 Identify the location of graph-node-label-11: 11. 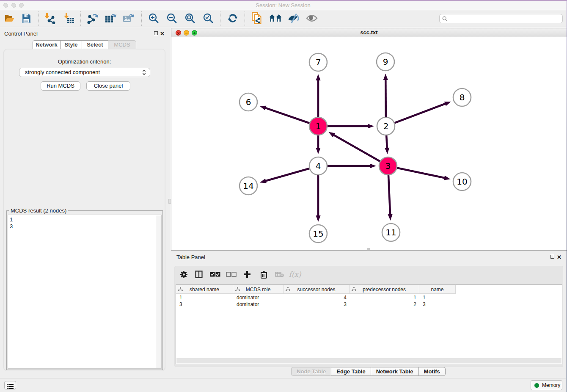
(391, 232).